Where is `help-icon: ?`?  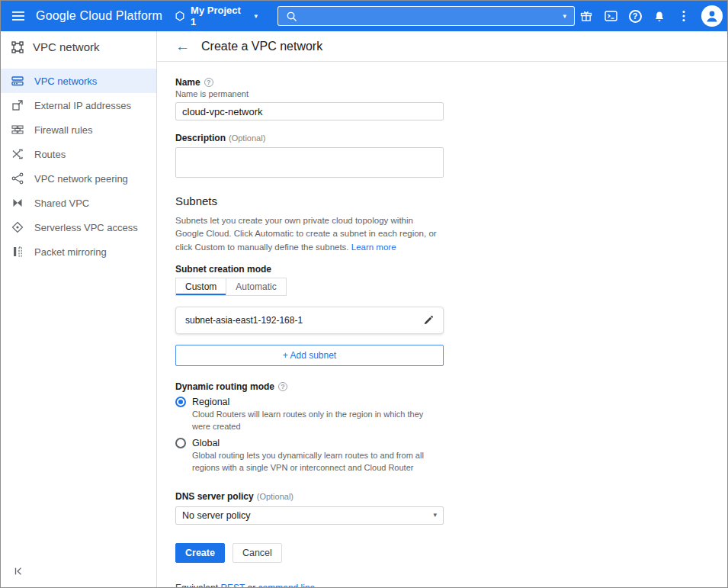 help-icon: ? is located at coordinates (635, 16).